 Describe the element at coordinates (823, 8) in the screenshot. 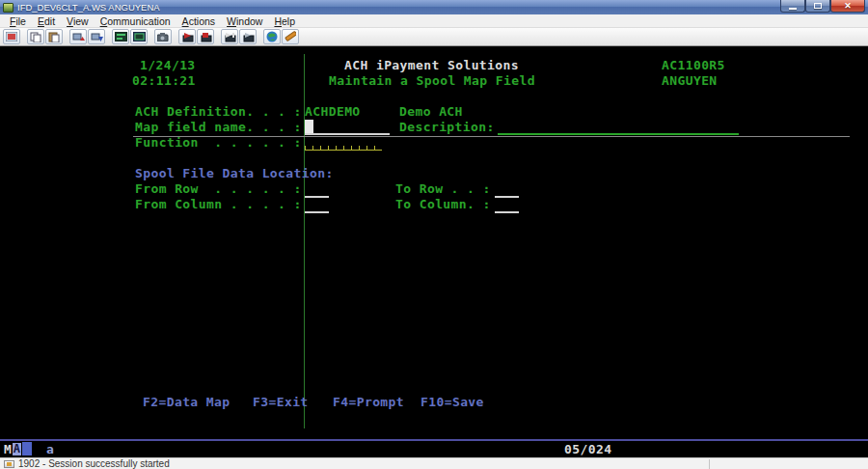

I see `window-controls: ✕` at that location.